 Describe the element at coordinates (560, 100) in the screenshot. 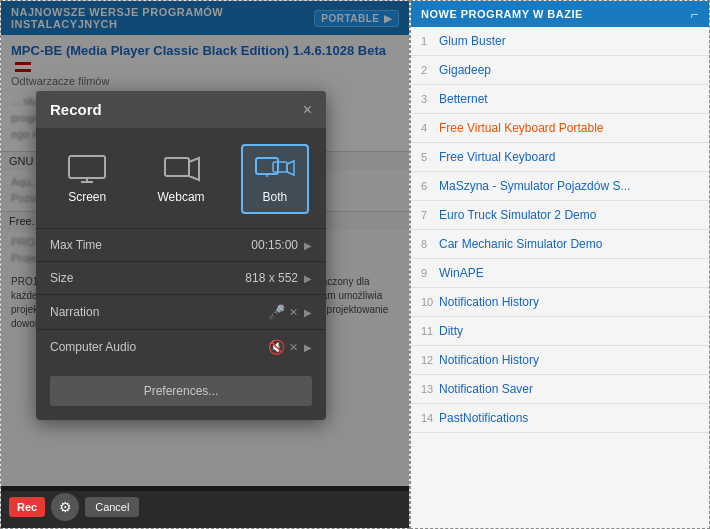

I see `list-item: 3 Betternet` at that location.